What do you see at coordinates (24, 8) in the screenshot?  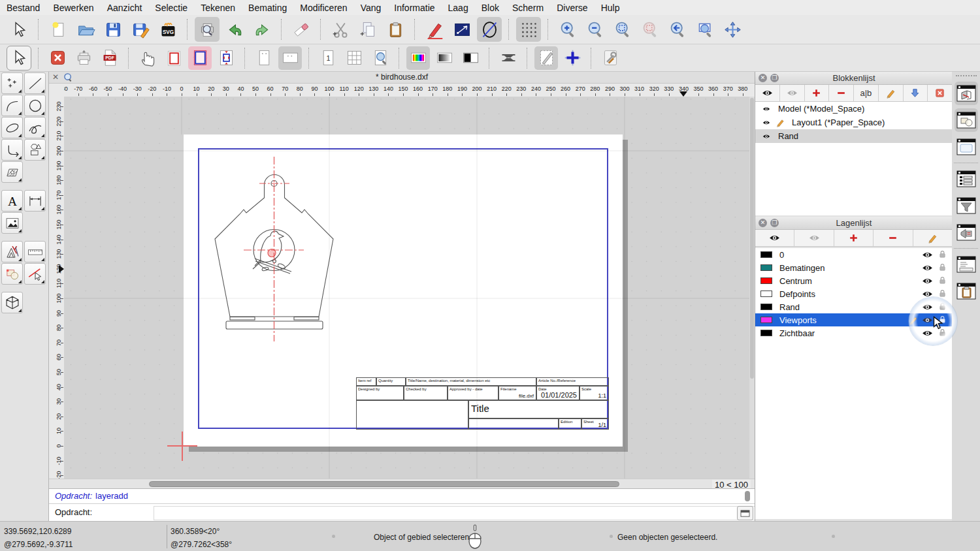 I see `menu-bestand: Bestand` at bounding box center [24, 8].